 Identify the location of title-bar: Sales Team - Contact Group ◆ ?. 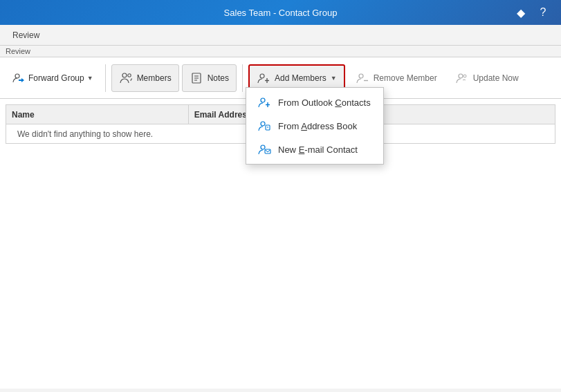
(281, 12).